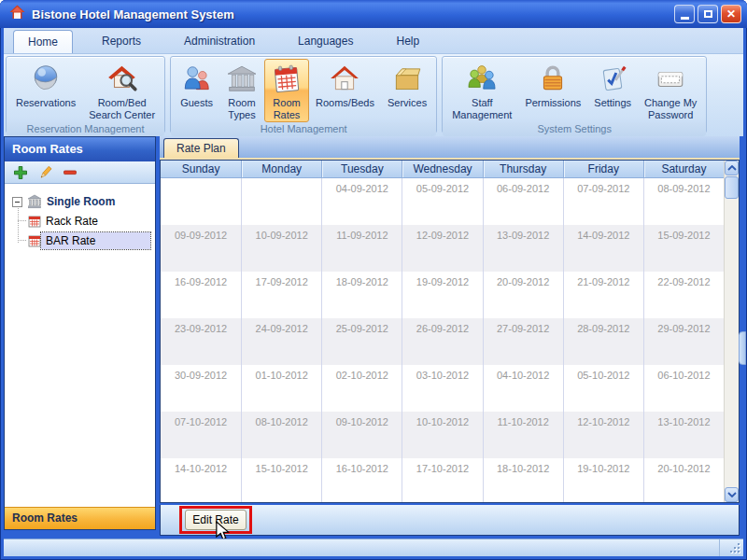 This screenshot has height=560, width=747. Describe the element at coordinates (731, 331) in the screenshot. I see `vertical-scrollbar` at that location.